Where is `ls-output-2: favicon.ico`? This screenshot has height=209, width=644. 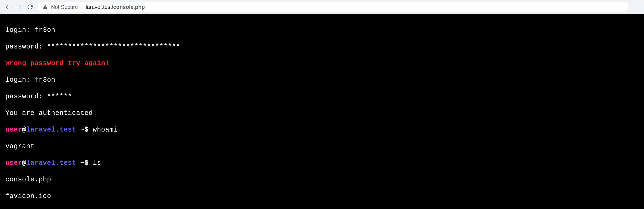 ls-output-2: favicon.ico is located at coordinates (322, 196).